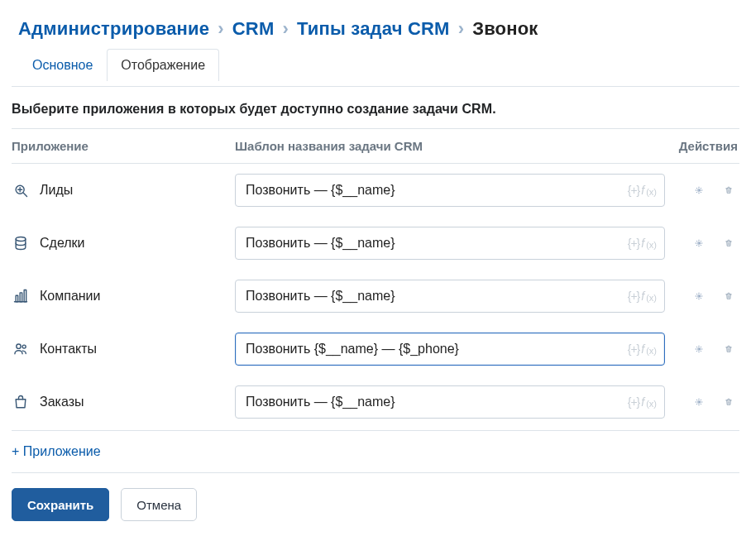 Image resolution: width=751 pixels, height=560 pixels. I want to click on app-cell: Сделки, so click(123, 243).